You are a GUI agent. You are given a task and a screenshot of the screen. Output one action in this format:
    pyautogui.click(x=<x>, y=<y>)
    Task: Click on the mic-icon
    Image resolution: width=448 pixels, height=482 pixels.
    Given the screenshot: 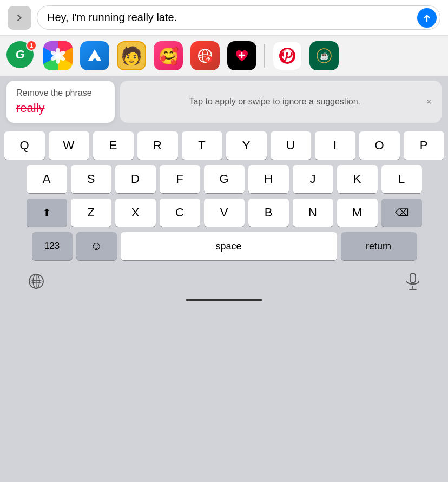 What is the action you would take?
    pyautogui.click(x=413, y=283)
    